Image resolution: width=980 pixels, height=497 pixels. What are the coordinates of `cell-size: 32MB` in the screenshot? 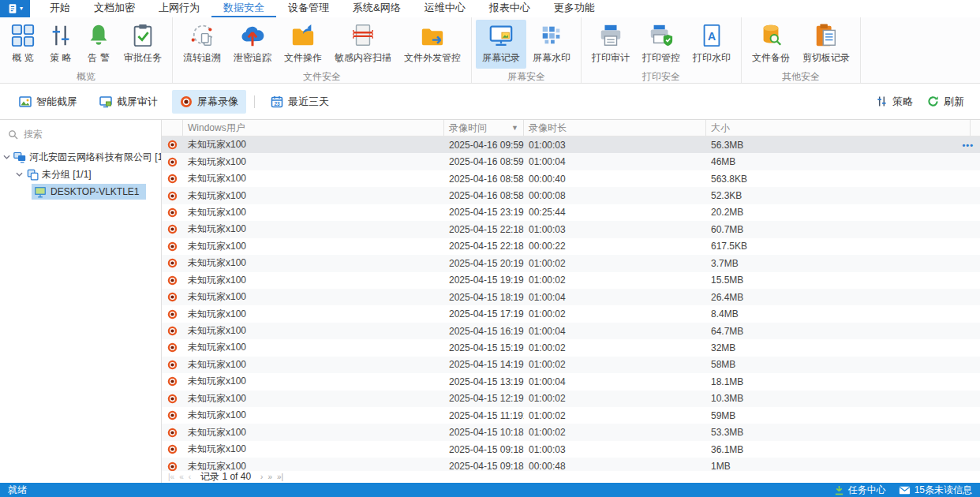 It's located at (838, 348).